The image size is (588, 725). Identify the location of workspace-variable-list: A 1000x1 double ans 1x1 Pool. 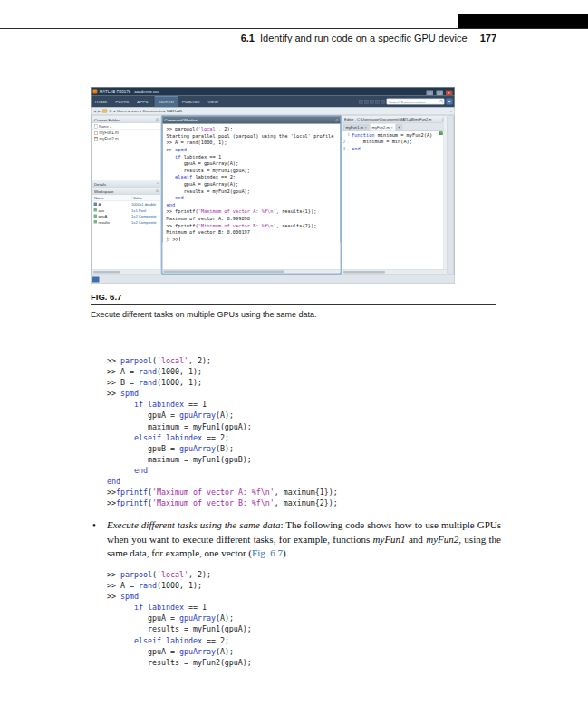
(127, 213).